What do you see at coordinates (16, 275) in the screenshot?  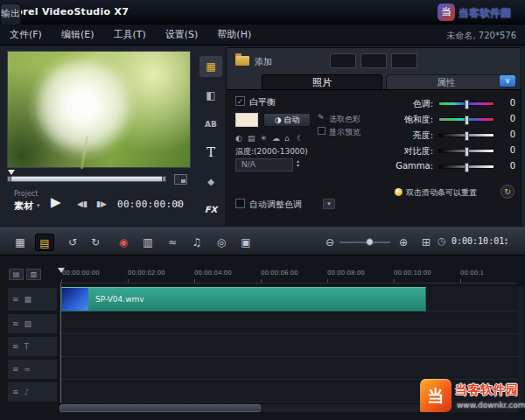 I see `track-list-a-button: ▤` at bounding box center [16, 275].